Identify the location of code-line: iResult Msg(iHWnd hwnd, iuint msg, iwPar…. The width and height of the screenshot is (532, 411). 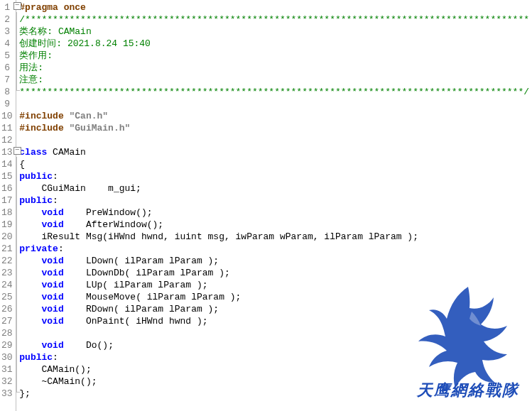
(274, 237).